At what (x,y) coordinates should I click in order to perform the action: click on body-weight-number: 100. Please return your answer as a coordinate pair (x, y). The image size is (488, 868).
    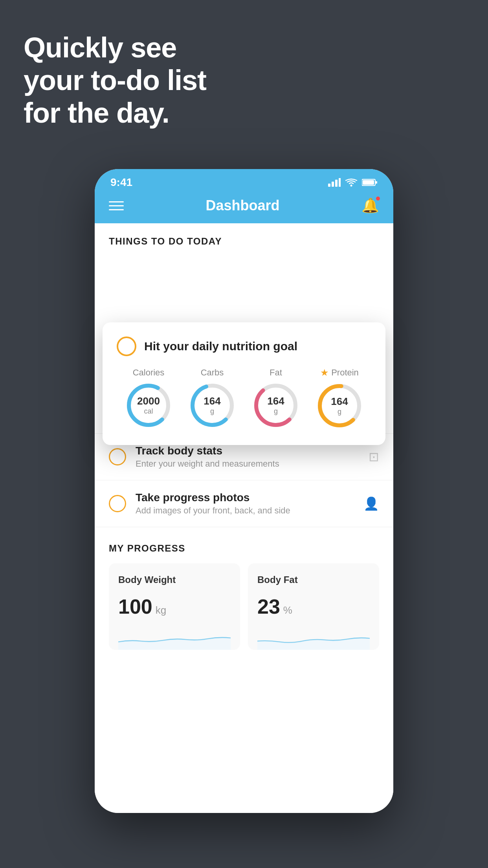
    Looking at the image, I should click on (135, 607).